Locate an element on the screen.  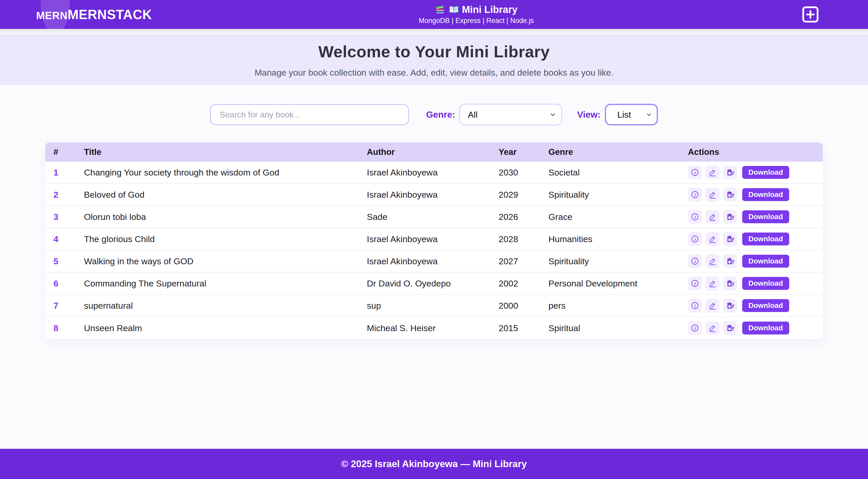
navbar: MERN MERNSTACK Mini Library MongoDB | Ex… is located at coordinates (434, 14).